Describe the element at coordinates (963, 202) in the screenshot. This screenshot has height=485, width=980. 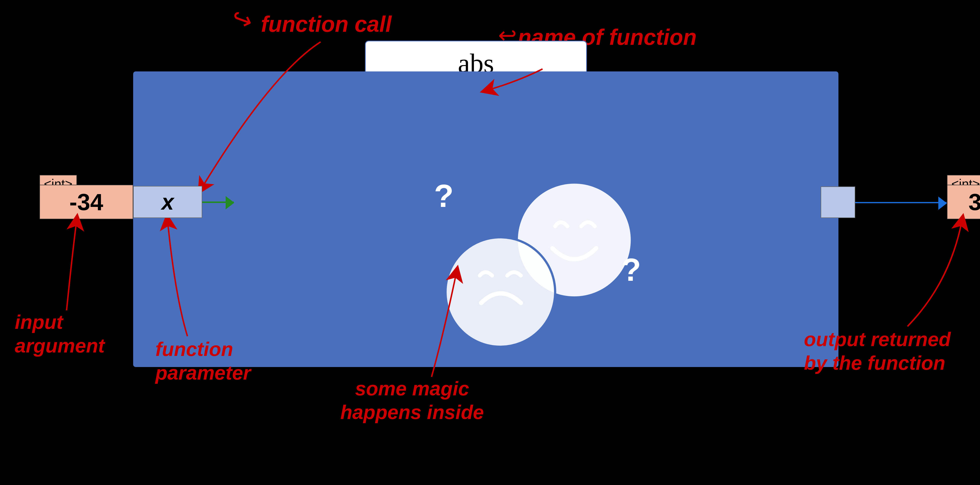
I see `output-value-box: 34` at that location.